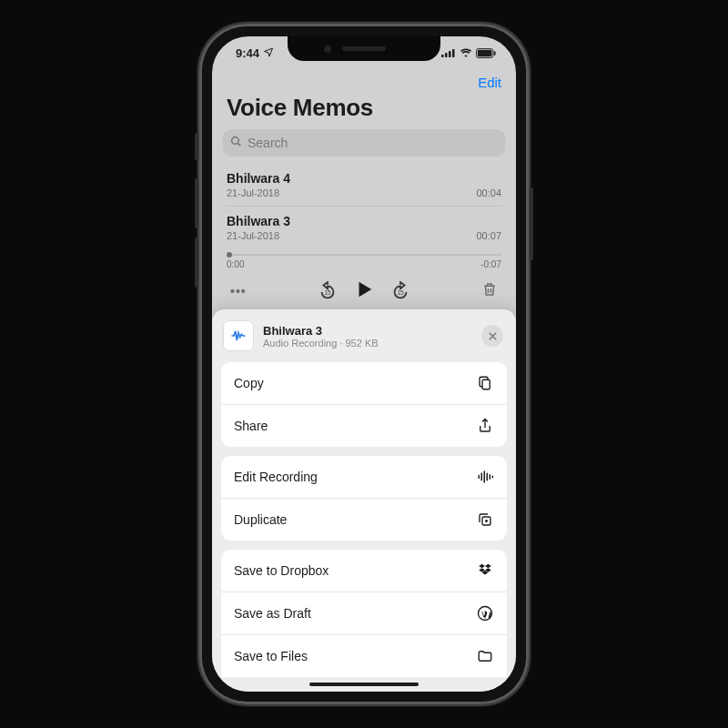 The image size is (728, 728). I want to click on action-duplicate: Duplicate, so click(364, 519).